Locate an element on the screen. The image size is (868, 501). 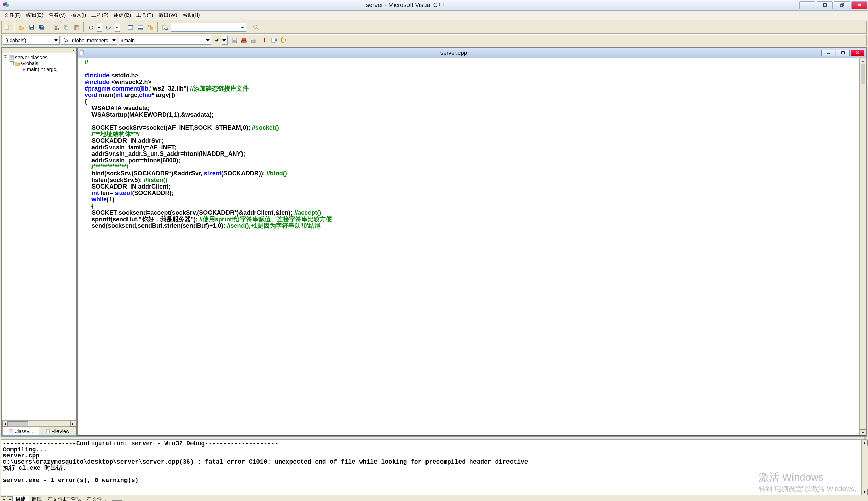
open-icon is located at coordinates (21, 27).